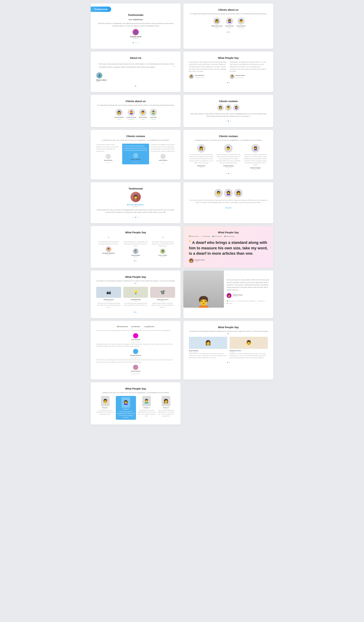 This screenshot has width=364, height=622. What do you see at coordinates (136, 162) in the screenshot?
I see `cr3-arole-hl: Accountant` at bounding box center [136, 162].